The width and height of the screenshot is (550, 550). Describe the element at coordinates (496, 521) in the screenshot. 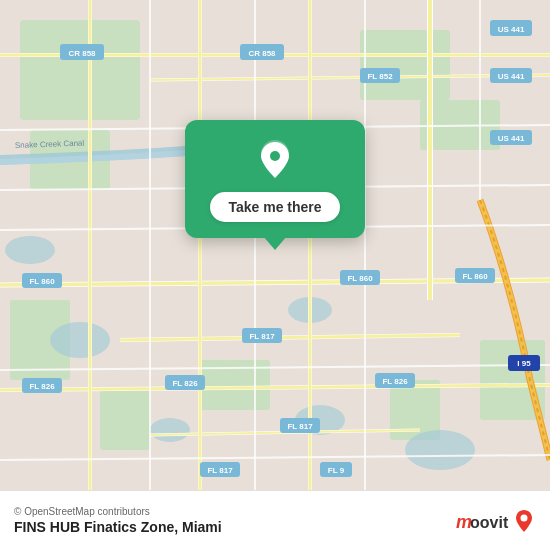

I see `moovit-logo: m oovit` at that location.